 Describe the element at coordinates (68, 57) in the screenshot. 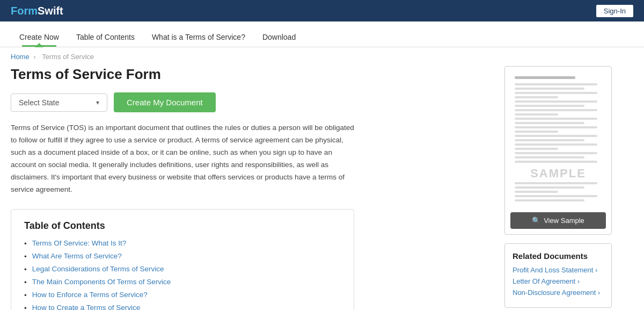

I see `breadcrumb-current: Terms of Service` at that location.